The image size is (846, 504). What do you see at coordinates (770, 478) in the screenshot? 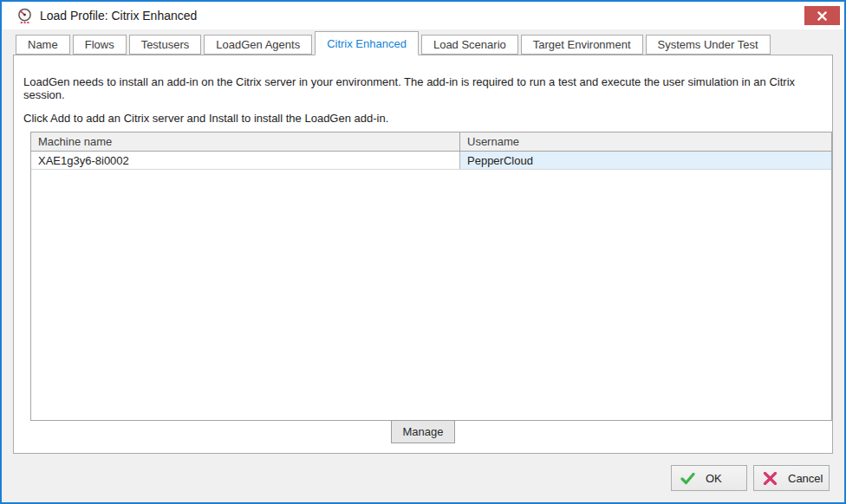
I see `x-icon` at bounding box center [770, 478].